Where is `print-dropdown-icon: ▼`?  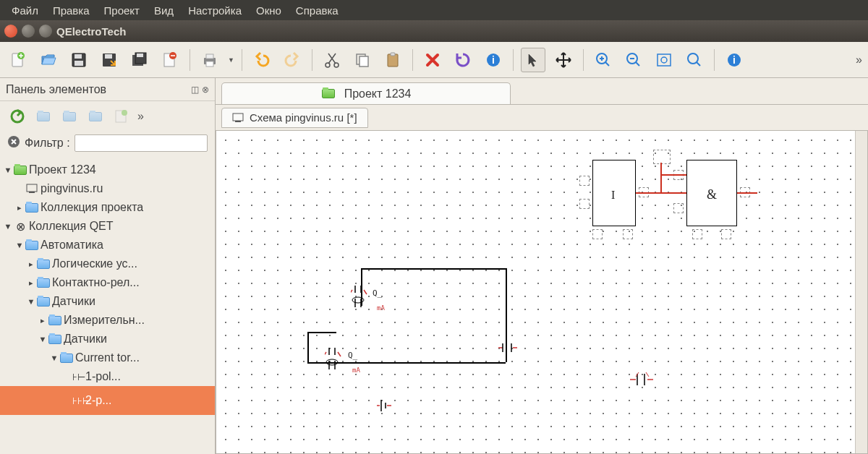 print-dropdown-icon: ▼ is located at coordinates (231, 60).